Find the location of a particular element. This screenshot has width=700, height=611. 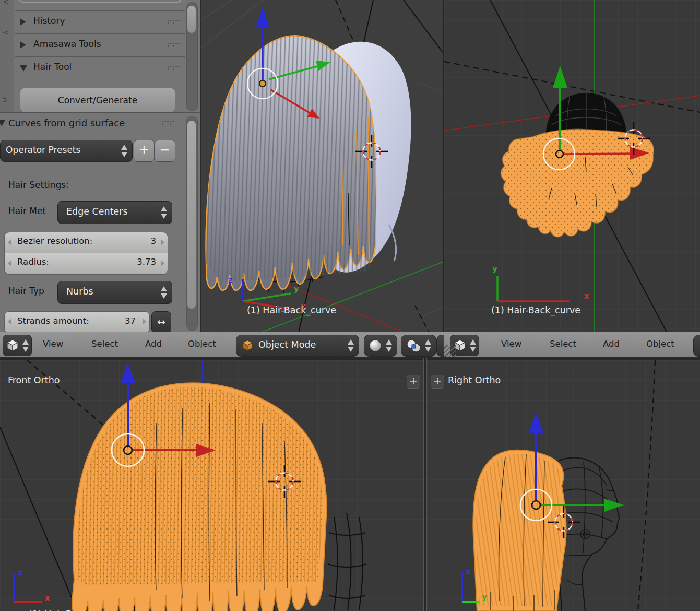

panel-header-amasawa-tools: Amasawa Tools is located at coordinates (100, 45).